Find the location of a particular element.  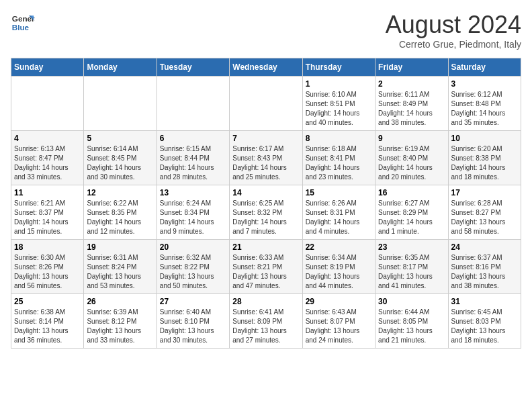

day-info: Sunrise: 6:18 AM Sunset: 8:41 PM Dayligh… is located at coordinates (339, 163).